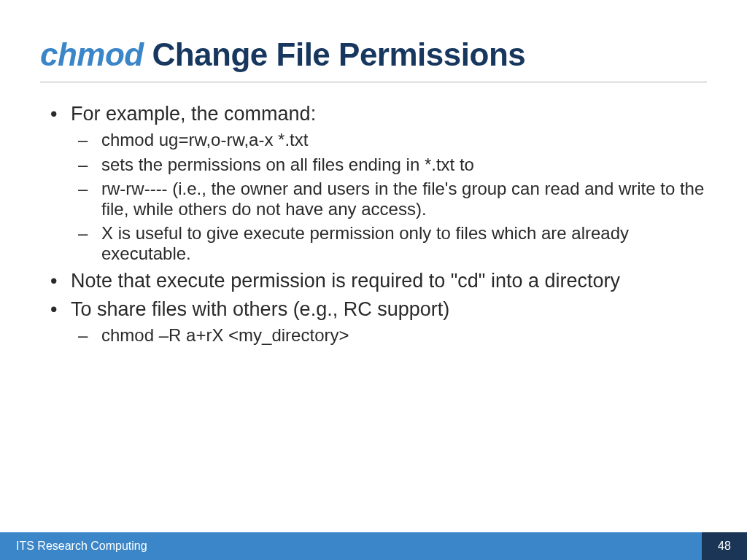 This screenshot has height=560, width=747. What do you see at coordinates (374, 322) in the screenshot?
I see `list-item: To share files with others (e.g., RC sup…` at bounding box center [374, 322].